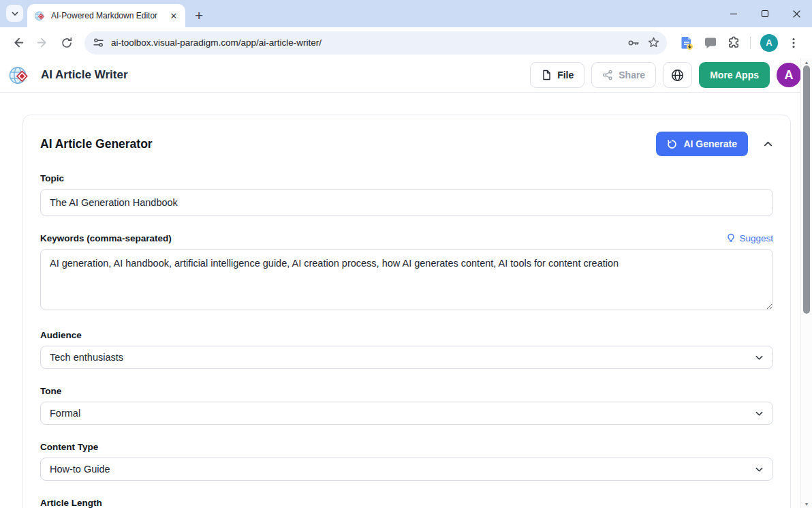 Image resolution: width=812 pixels, height=508 pixels. I want to click on tab-title: AI-Powered Markdown Editor, so click(106, 16).